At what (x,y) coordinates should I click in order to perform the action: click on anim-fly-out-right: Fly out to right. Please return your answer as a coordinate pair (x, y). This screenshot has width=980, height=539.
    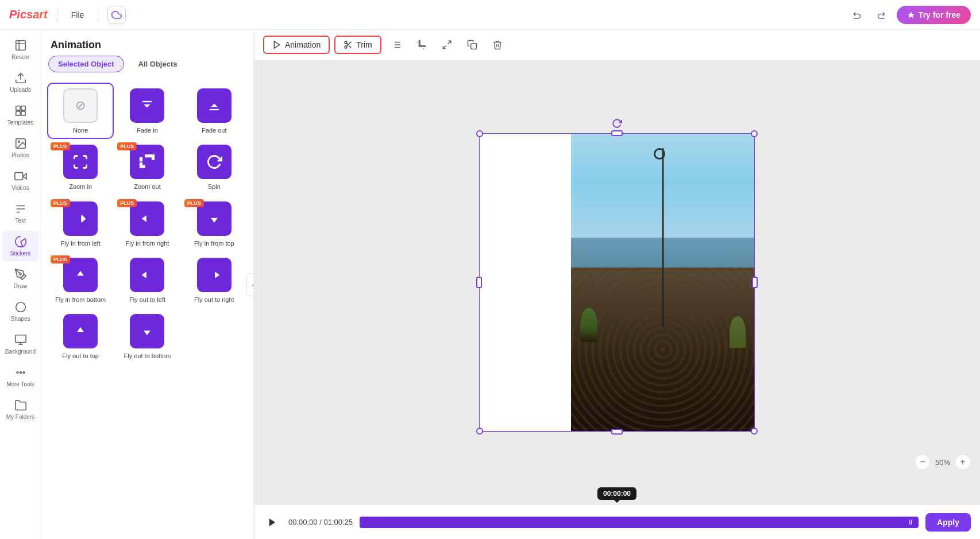
    Looking at the image, I should click on (214, 280).